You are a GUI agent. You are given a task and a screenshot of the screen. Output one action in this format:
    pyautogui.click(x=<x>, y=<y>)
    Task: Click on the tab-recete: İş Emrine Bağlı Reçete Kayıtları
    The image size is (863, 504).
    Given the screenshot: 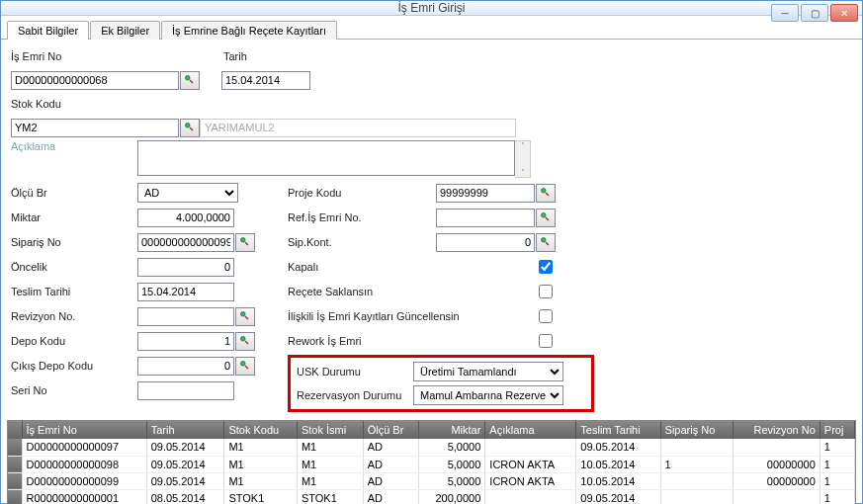 What is the action you would take?
    pyautogui.click(x=249, y=30)
    